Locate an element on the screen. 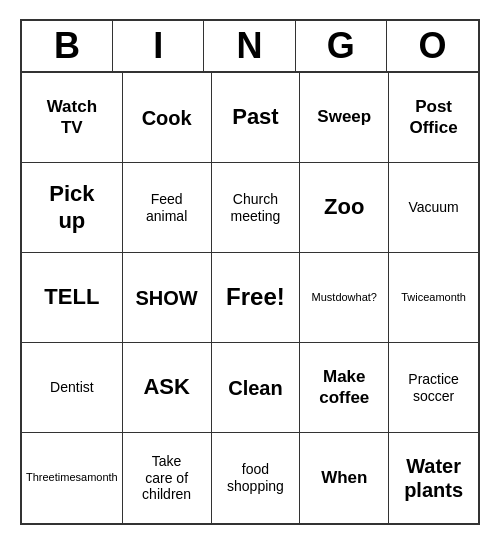  bingo-cell: Pick up is located at coordinates (72, 208).